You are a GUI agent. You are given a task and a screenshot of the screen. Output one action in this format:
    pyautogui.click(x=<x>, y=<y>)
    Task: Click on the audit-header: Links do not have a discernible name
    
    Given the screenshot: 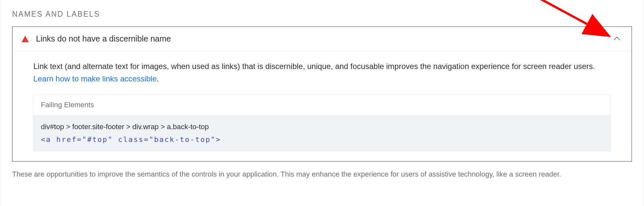 What is the action you would take?
    pyautogui.click(x=322, y=39)
    